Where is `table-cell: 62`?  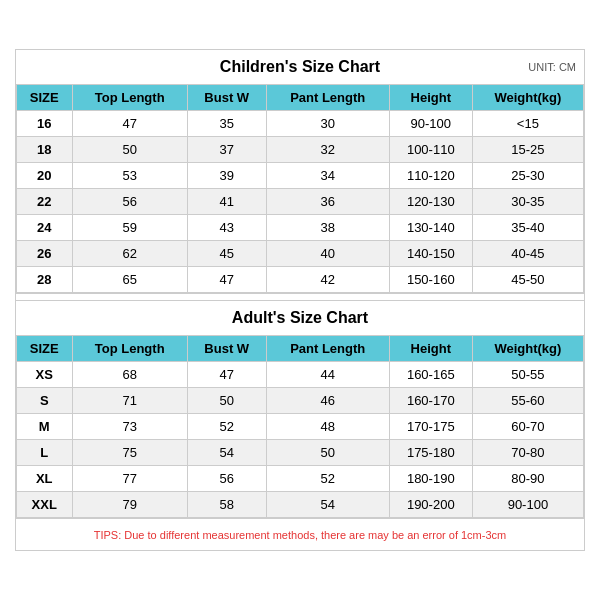
table-cell: 62 is located at coordinates (130, 254).